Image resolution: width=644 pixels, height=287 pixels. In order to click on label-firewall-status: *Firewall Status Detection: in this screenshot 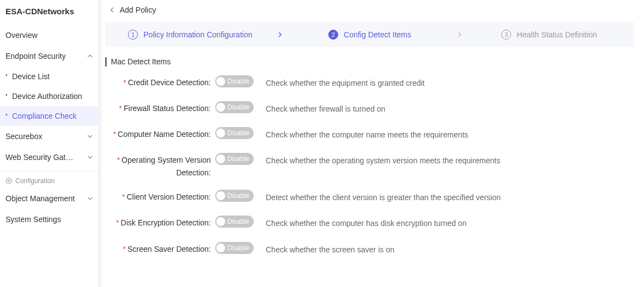, I will do `click(160, 107)`.